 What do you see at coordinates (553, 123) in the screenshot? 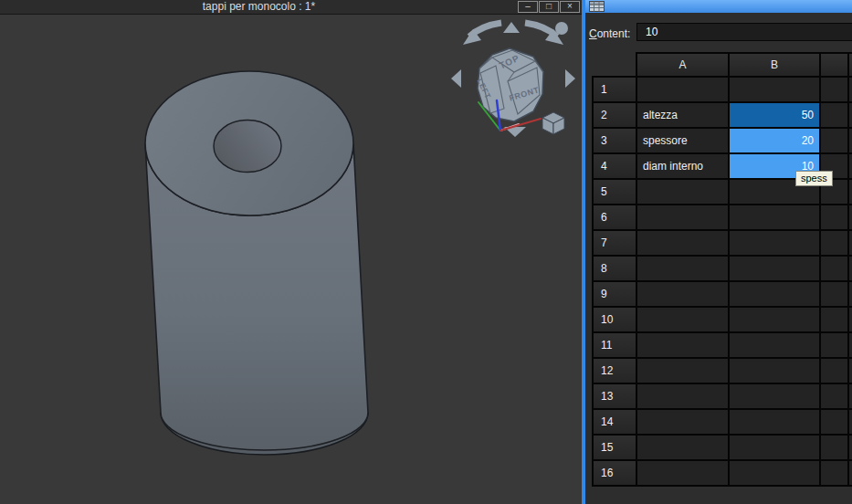
I see `mini-cube-button` at bounding box center [553, 123].